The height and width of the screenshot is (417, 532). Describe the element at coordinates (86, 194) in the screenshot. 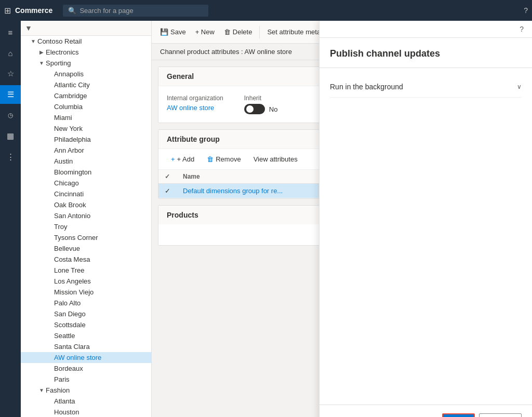

I see `tree-item-cincinnati: Cincinnati` at that location.